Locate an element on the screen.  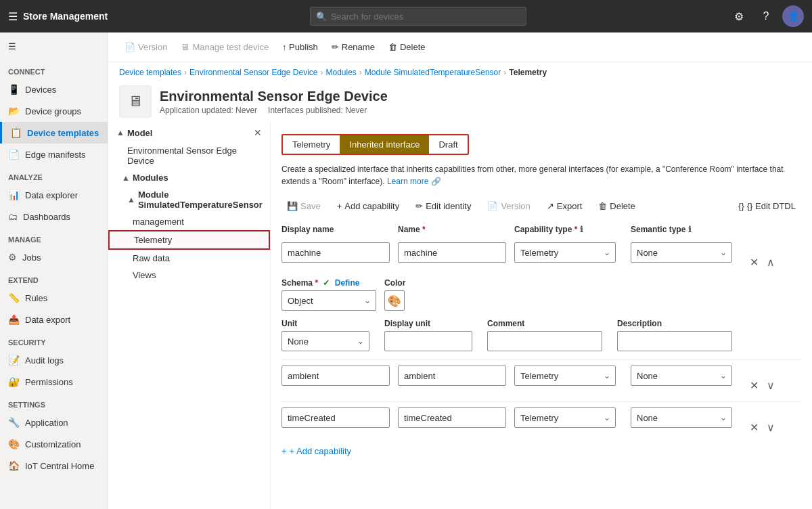
tree-telemetry: Telemetry is located at coordinates (189, 240).